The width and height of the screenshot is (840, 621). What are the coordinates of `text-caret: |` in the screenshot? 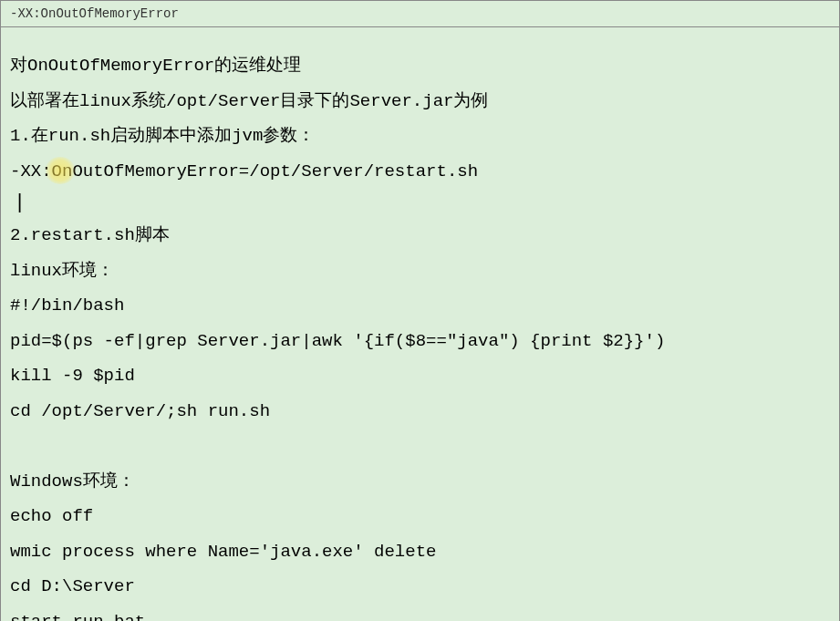 It's located at (421, 203).